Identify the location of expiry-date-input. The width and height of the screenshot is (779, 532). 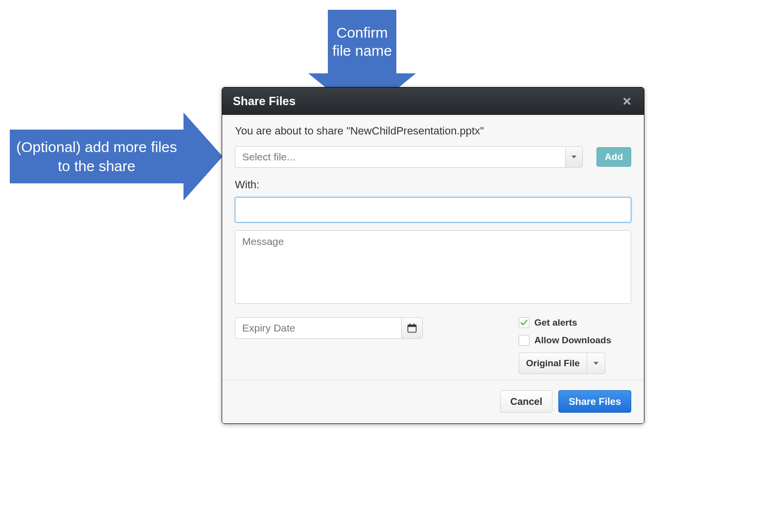
(318, 328).